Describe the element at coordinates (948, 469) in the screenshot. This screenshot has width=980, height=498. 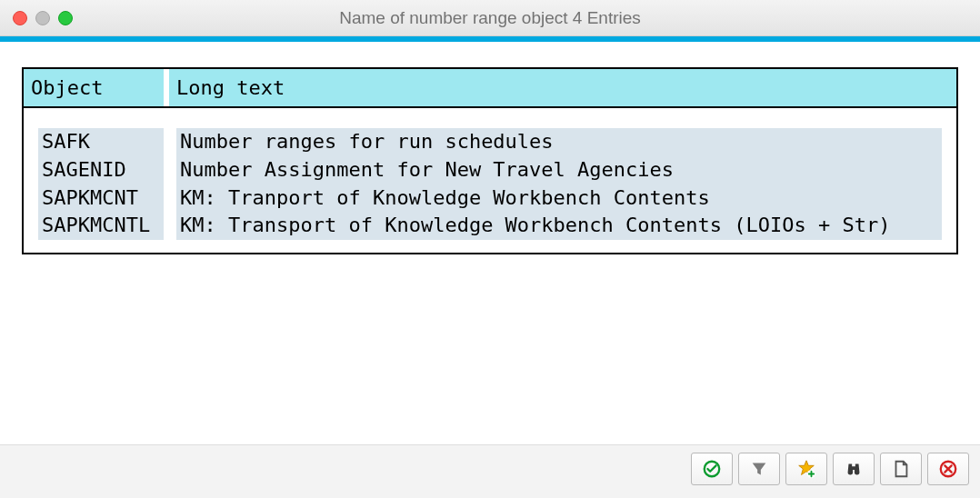
I see `cancel-button` at that location.